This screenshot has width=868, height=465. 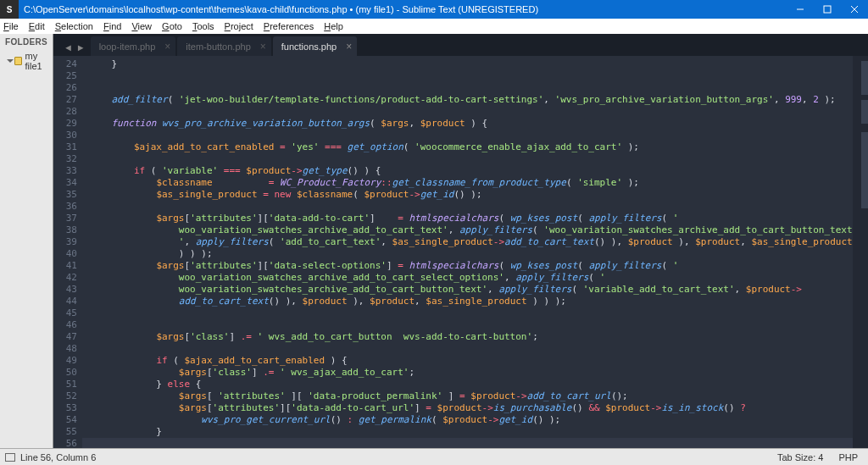 I want to click on maximize-button, so click(x=827, y=9).